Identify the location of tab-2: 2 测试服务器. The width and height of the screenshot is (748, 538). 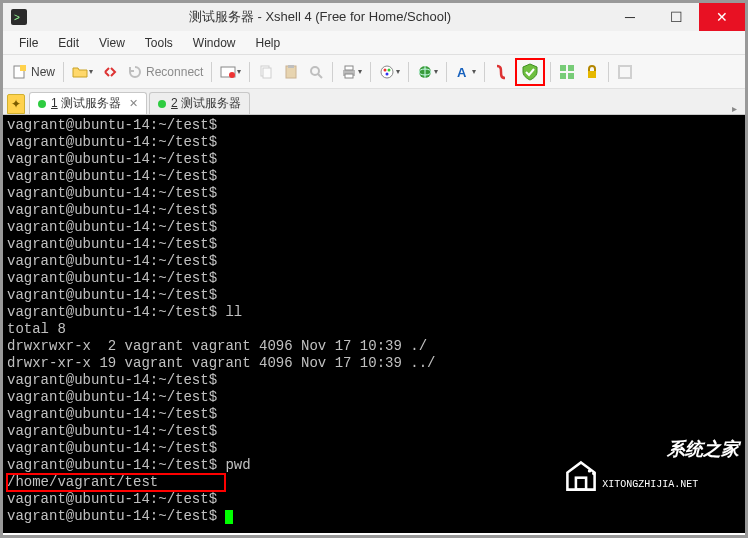
(200, 103).